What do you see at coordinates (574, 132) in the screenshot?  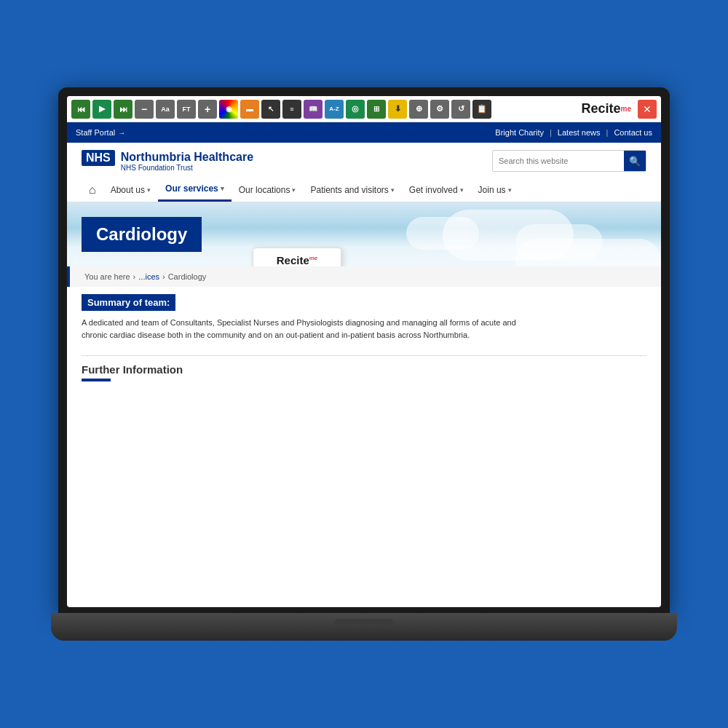 I see `utility-right-links: Bright Charity | Latest news | Contact u…` at bounding box center [574, 132].